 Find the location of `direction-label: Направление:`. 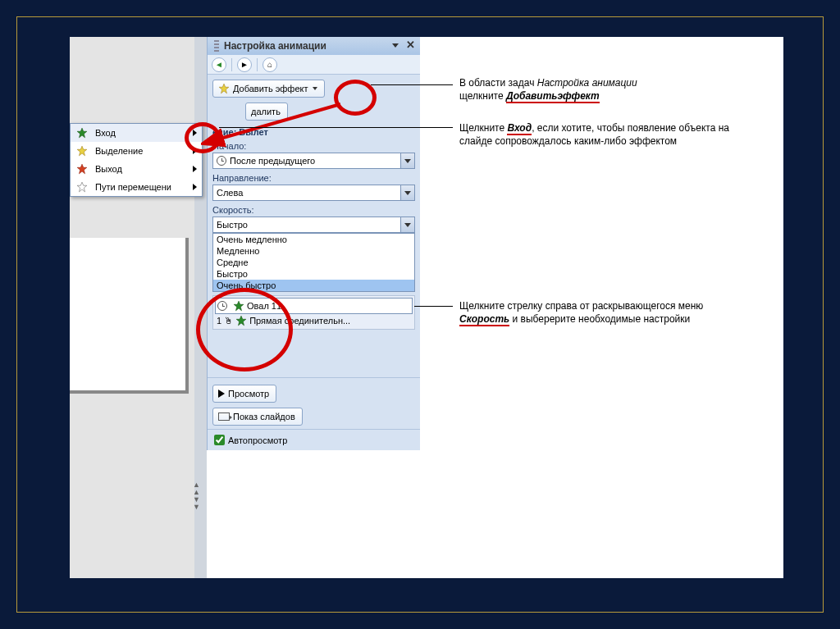

direction-label: Направление: is located at coordinates (313, 178).